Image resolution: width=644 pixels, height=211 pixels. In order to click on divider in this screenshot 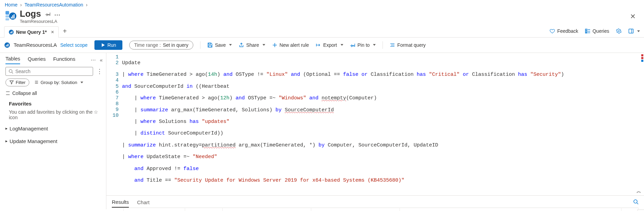, I will do `click(383, 45)`.